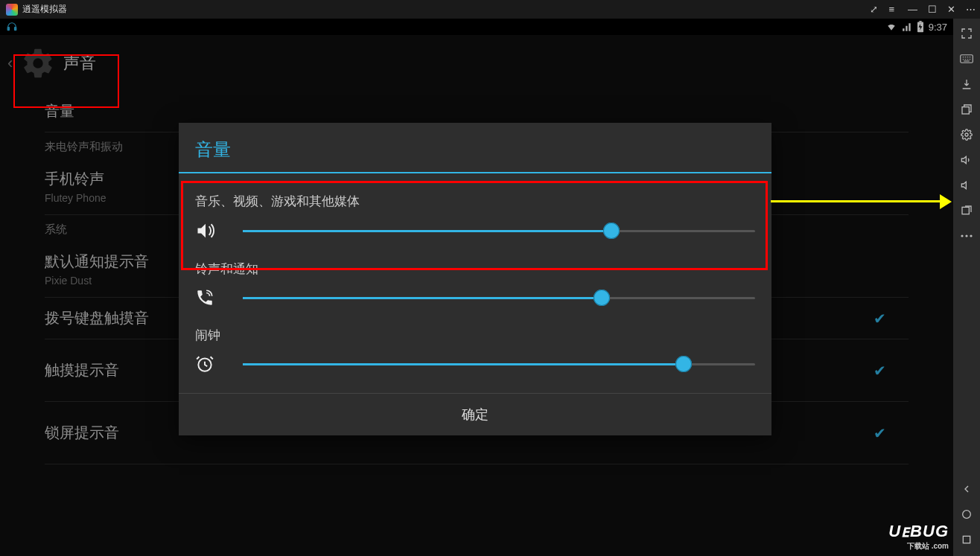  What do you see at coordinates (967, 287) in the screenshot?
I see `emulator-side-toolbar` at bounding box center [967, 287].